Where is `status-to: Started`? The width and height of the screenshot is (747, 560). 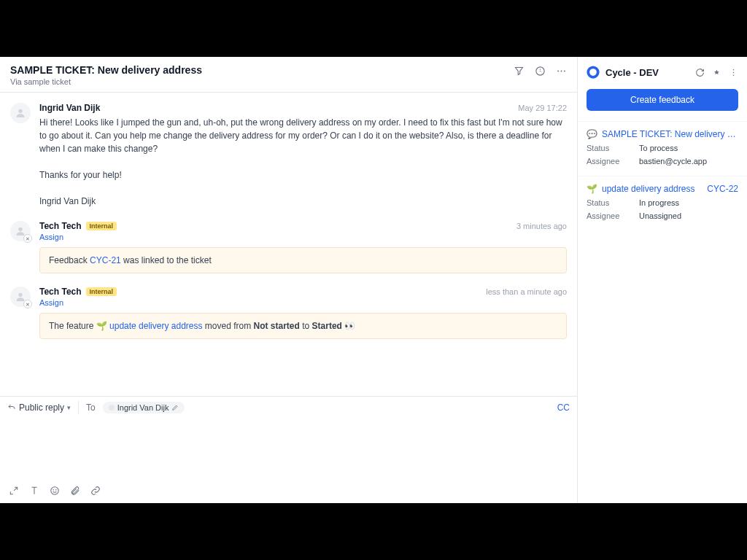 status-to: Started is located at coordinates (327, 326).